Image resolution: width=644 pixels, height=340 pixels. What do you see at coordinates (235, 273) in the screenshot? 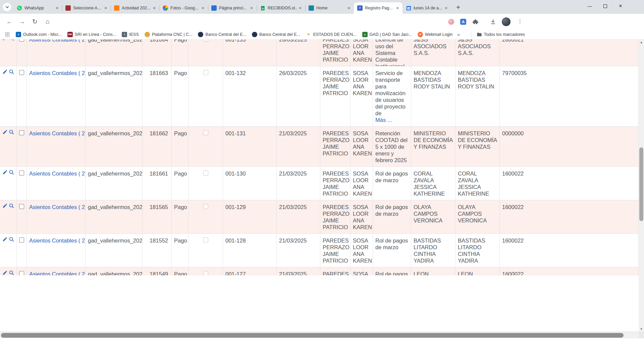
I see `cell-document: 001-127` at bounding box center [235, 273].